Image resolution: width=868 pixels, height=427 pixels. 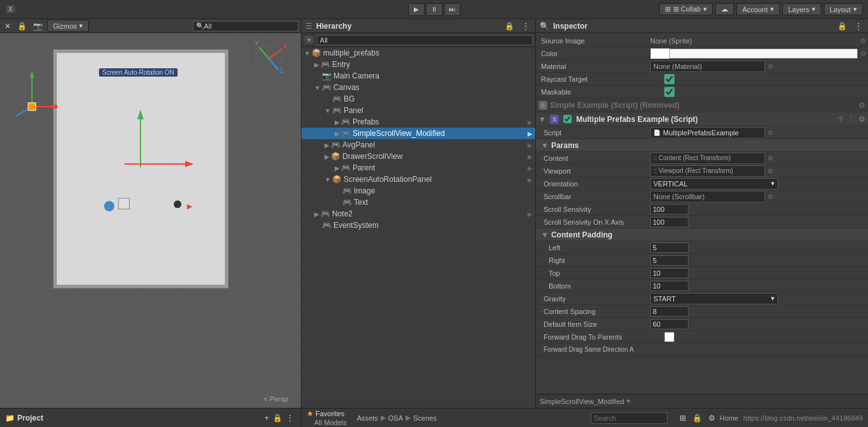 What do you see at coordinates (68, 26) in the screenshot?
I see `gizmos-button: Gizmos ▾` at bounding box center [68, 26].